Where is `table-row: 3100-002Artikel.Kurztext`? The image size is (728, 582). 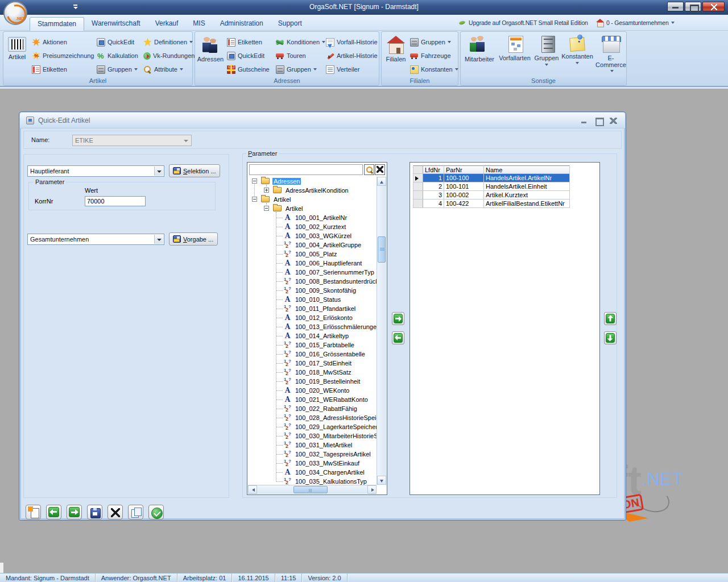 table-row: 3100-002Artikel.Kurztext is located at coordinates (491, 196).